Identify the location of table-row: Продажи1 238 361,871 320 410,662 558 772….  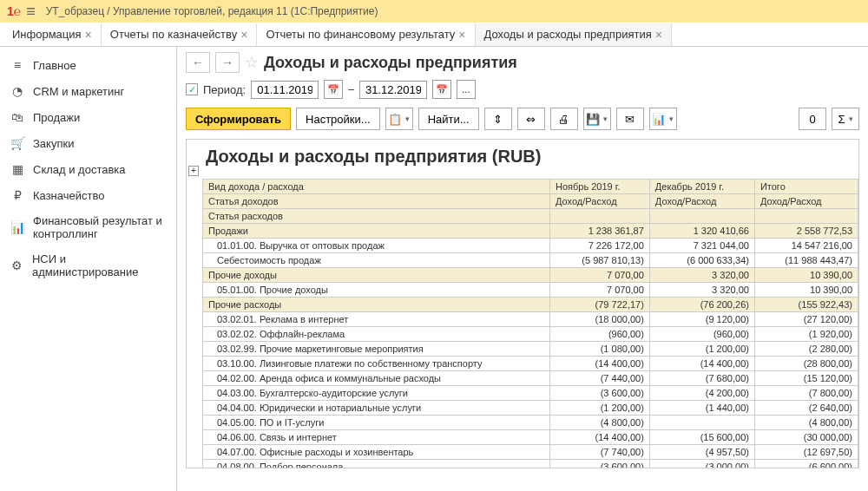
(531, 231).